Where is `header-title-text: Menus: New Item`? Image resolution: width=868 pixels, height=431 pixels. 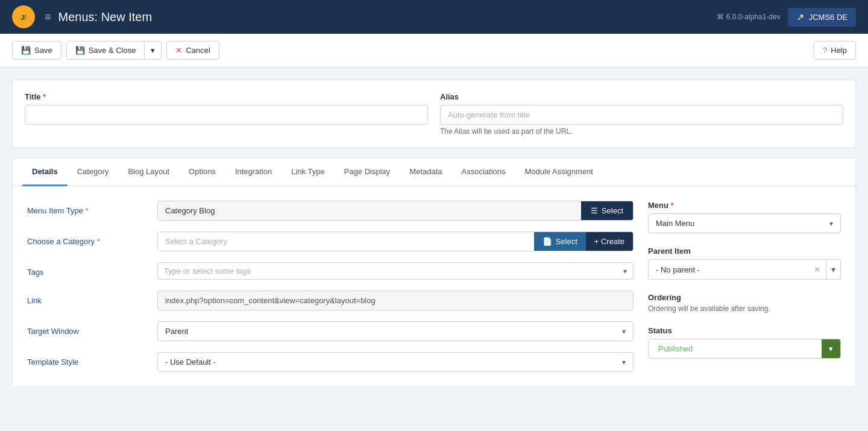
header-title-text: Menus: New Item is located at coordinates (105, 17).